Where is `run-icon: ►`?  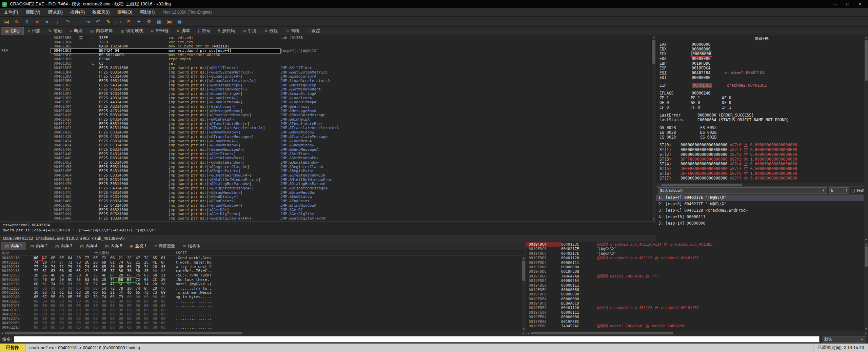 run-icon: ► is located at coordinates (47, 22).